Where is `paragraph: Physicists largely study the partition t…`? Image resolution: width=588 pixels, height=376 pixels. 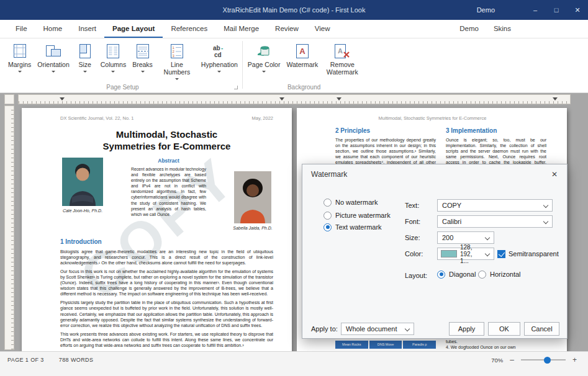 paragraph: Physicists largely study the partition t… is located at coordinates (166, 314).